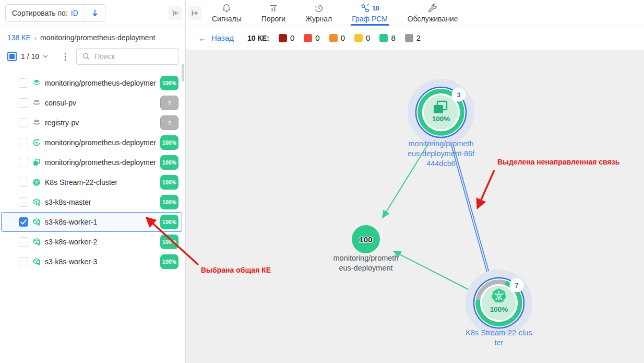  Describe the element at coordinates (78, 13) in the screenshot. I see `sort-field: ID` at that location.